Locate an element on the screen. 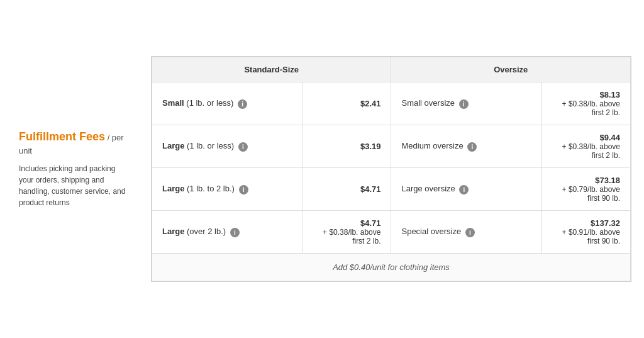 The width and height of the screenshot is (644, 338). info-icon-oversize-3: i is located at coordinates (464, 190).